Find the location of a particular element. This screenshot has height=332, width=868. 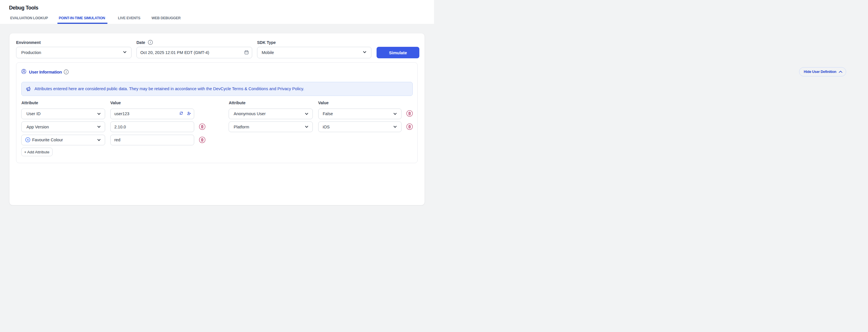

svg-text: S is located at coordinates (28, 140).